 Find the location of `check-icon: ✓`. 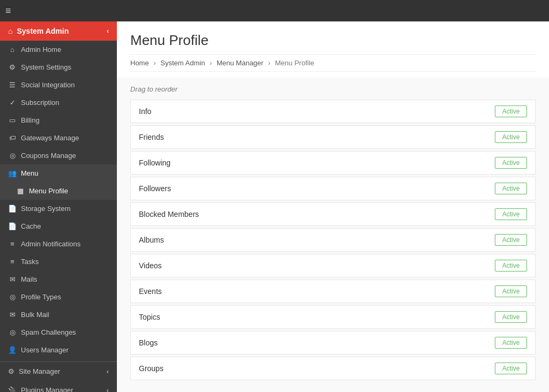

check-icon: ✓ is located at coordinates (12, 103).